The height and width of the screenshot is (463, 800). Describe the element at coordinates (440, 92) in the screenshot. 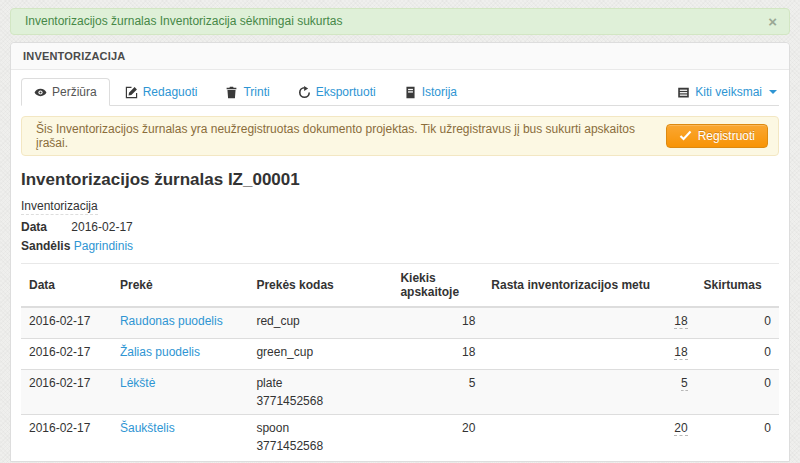

I see `tab-label: Istorija` at that location.